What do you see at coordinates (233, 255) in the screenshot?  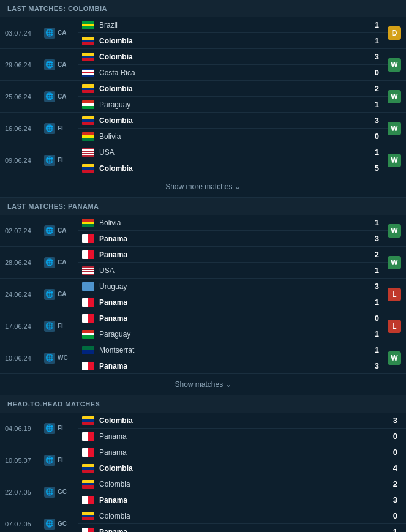 I see `team-line: Panama2` at bounding box center [233, 255].